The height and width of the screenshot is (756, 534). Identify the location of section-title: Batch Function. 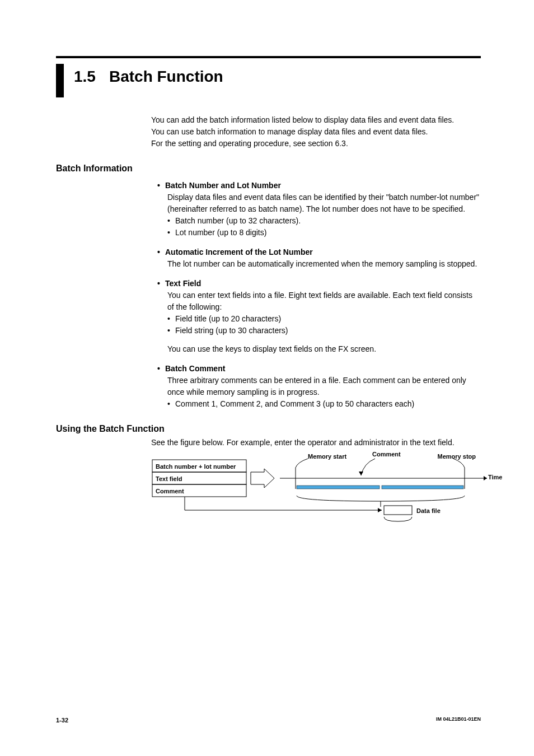
(166, 76).